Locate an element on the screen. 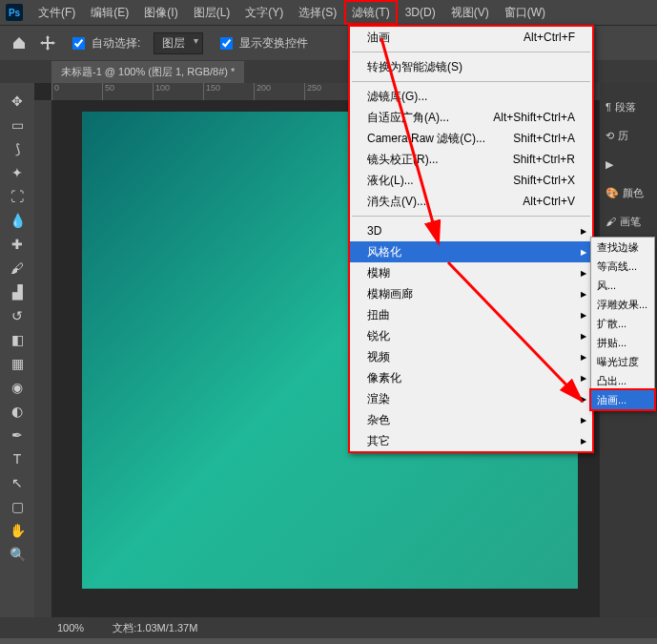 The image size is (657, 644). pen-tool: ✒ is located at coordinates (17, 435).